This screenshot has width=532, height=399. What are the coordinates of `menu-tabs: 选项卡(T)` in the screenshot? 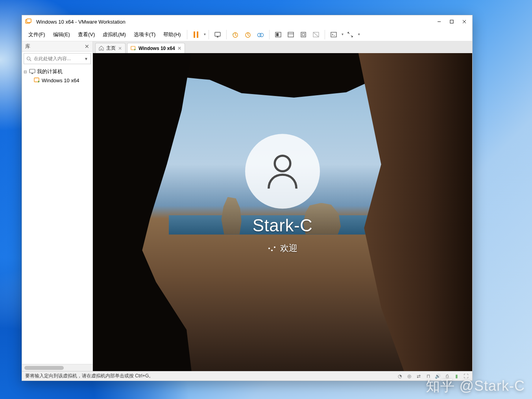 It's located at (145, 35).